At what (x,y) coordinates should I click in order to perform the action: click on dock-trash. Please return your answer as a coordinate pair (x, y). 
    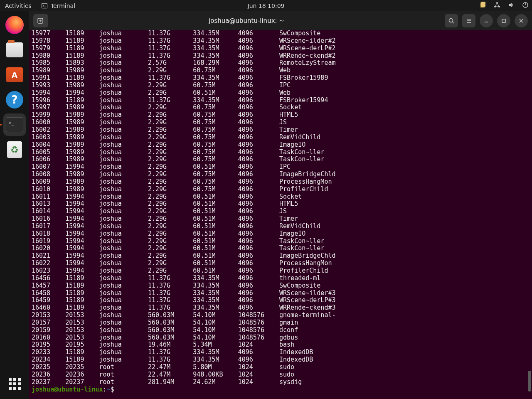
    Looking at the image, I should click on (15, 150).